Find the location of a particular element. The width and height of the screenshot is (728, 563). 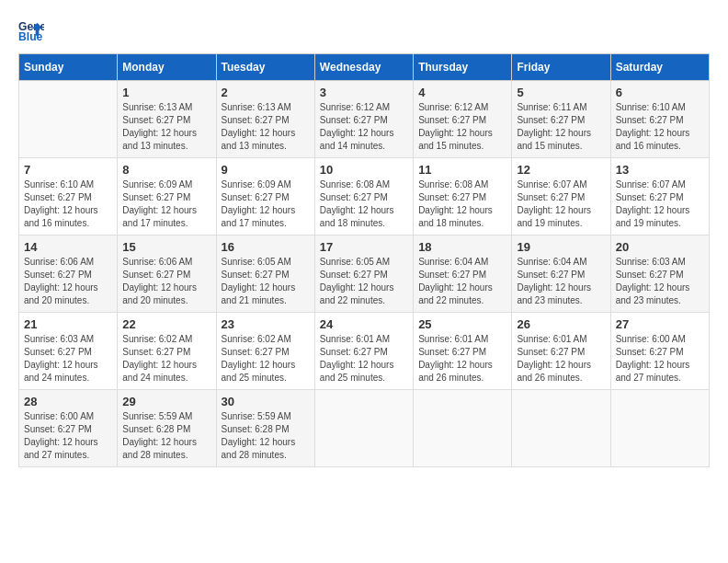

day-cell: 30Sunrise: 5:59 AM Sunset: 6:28 PM Dayli… is located at coordinates (265, 429).